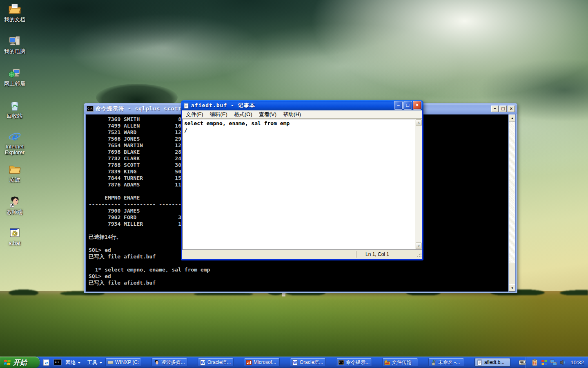  What do you see at coordinates (7, 362) in the screenshot?
I see `windows-flag-icon` at bounding box center [7, 362].